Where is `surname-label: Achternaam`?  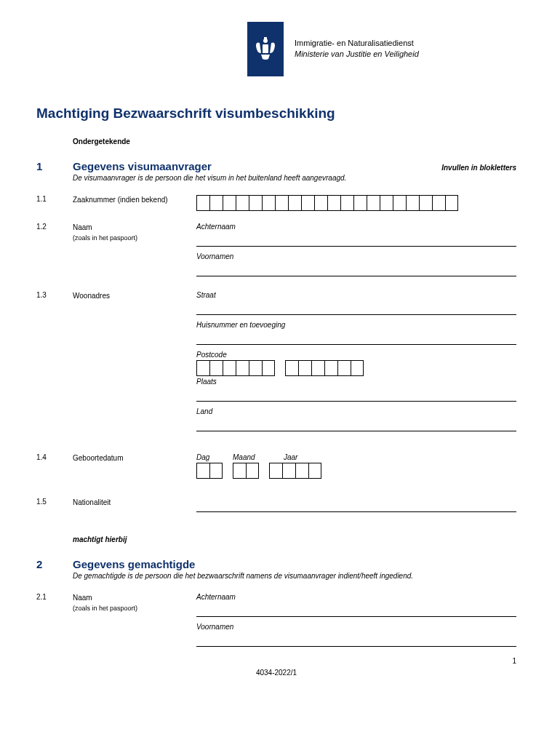 surname-label: Achternaam is located at coordinates (356, 227).